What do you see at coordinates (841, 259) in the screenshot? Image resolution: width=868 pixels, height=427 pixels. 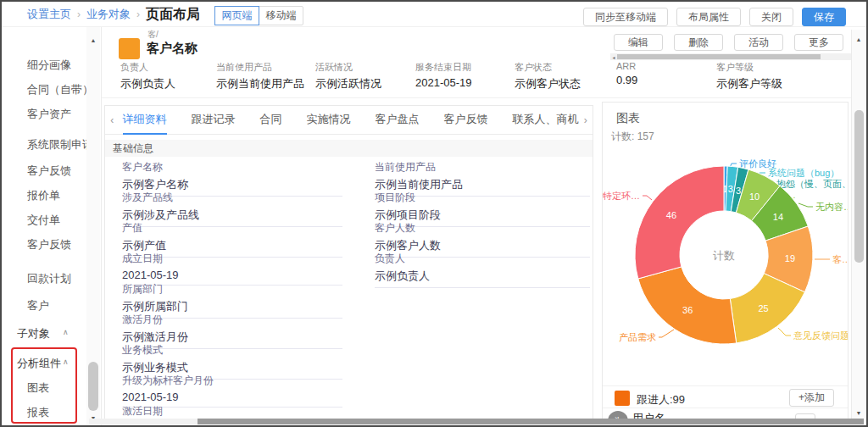 I see `segment-label: 客…` at bounding box center [841, 259].